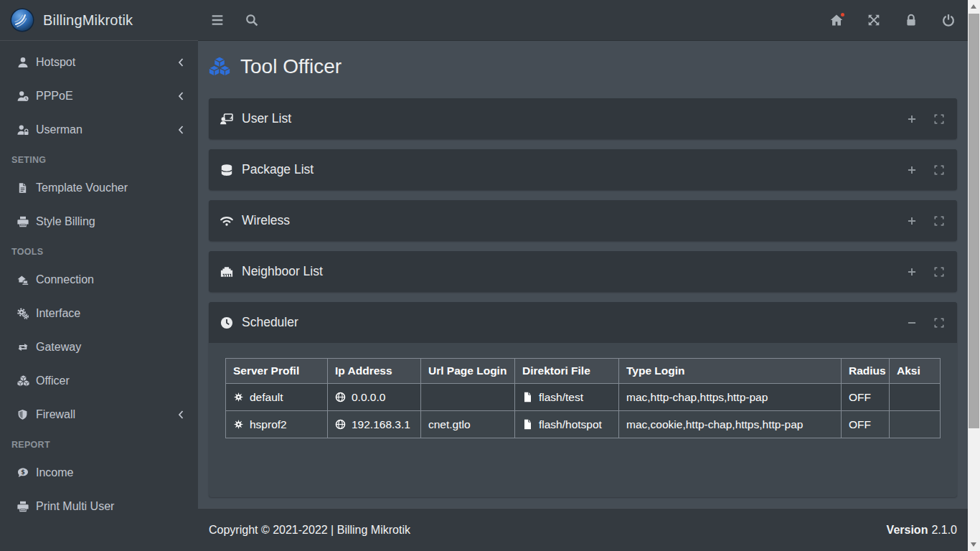 This screenshot has height=551, width=980. I want to click on version-text: Version2.1.0, so click(922, 530).